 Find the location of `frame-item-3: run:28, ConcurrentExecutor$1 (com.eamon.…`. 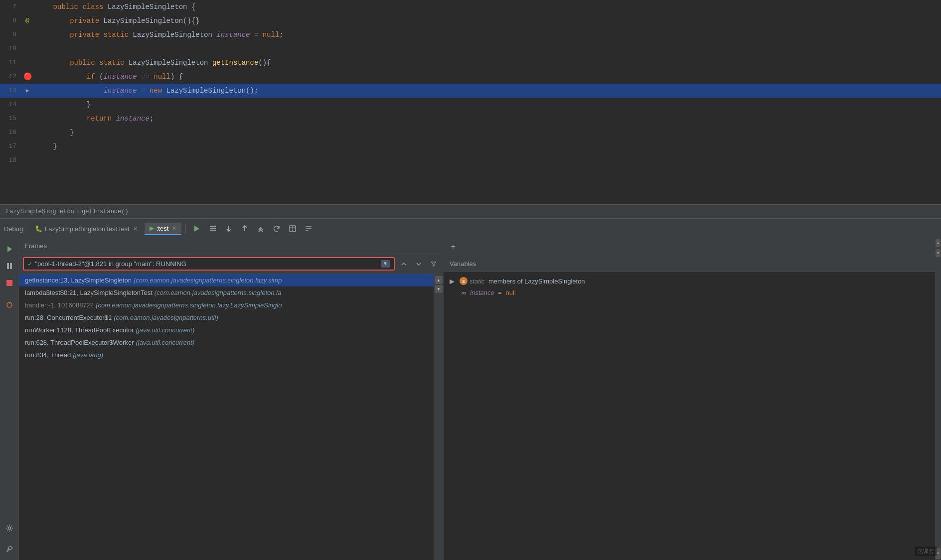

frame-item-3: run:28, ConcurrentExecutor$1 (com.eamon.… is located at coordinates (226, 318).